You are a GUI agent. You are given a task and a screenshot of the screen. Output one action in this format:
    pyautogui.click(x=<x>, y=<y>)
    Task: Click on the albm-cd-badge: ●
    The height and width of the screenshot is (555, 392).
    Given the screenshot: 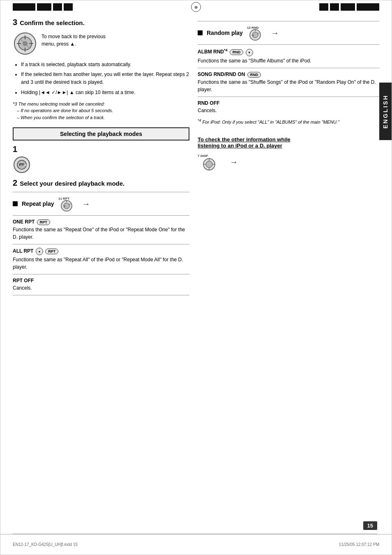 What is the action you would take?
    pyautogui.click(x=249, y=53)
    